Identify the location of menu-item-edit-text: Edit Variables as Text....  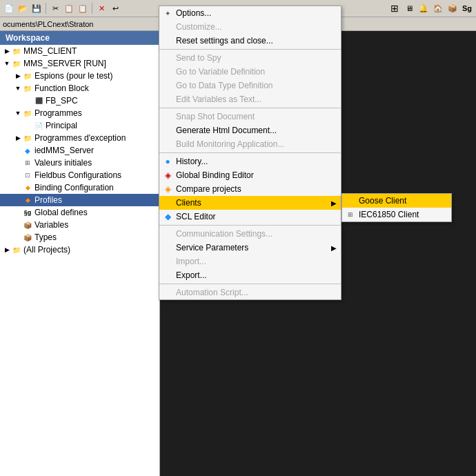
(250, 99).